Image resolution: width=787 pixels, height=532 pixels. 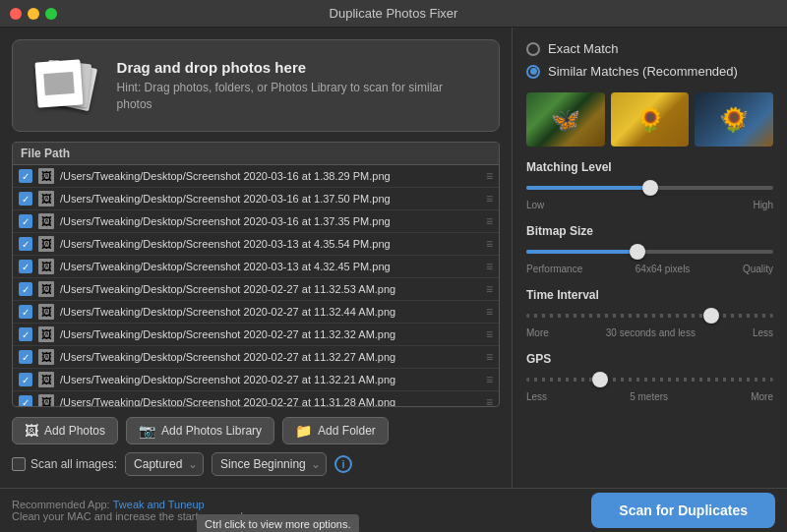 What do you see at coordinates (649, 332) in the screenshot?
I see `time-interval-labels: More 30 seconds and less Less` at bounding box center [649, 332].